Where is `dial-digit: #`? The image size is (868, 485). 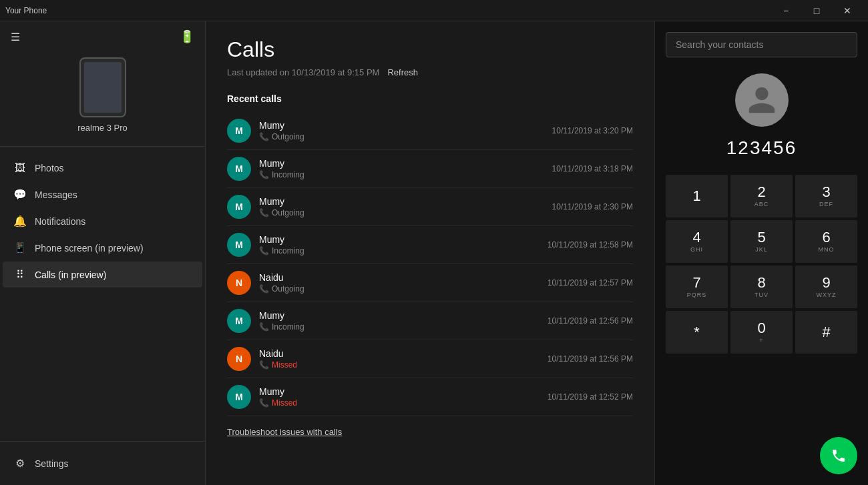 dial-digit: # is located at coordinates (826, 332).